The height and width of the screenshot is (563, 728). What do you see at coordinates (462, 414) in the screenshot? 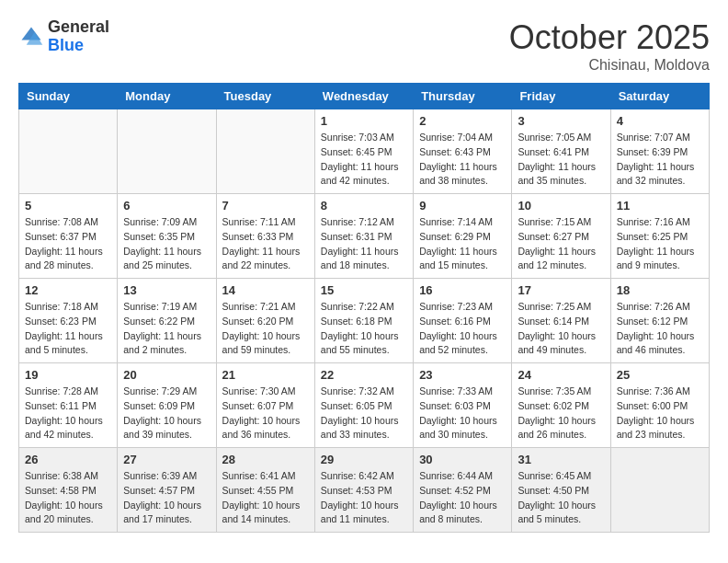
I see `day-info: Sunrise: 7:33 AM Sunset: 6:03 PM Dayligh…` at bounding box center [462, 414].